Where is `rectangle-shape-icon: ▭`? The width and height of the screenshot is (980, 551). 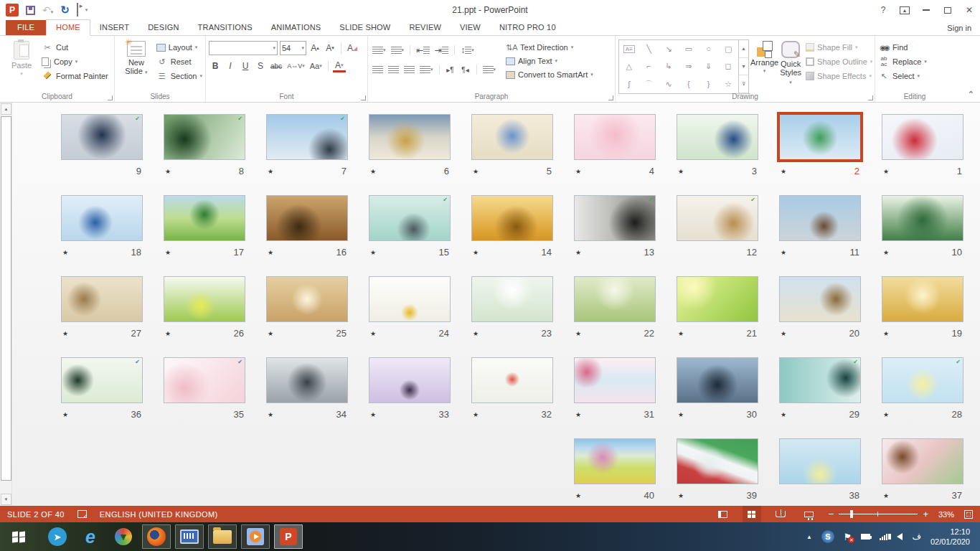 rectangle-shape-icon: ▭ is located at coordinates (689, 49).